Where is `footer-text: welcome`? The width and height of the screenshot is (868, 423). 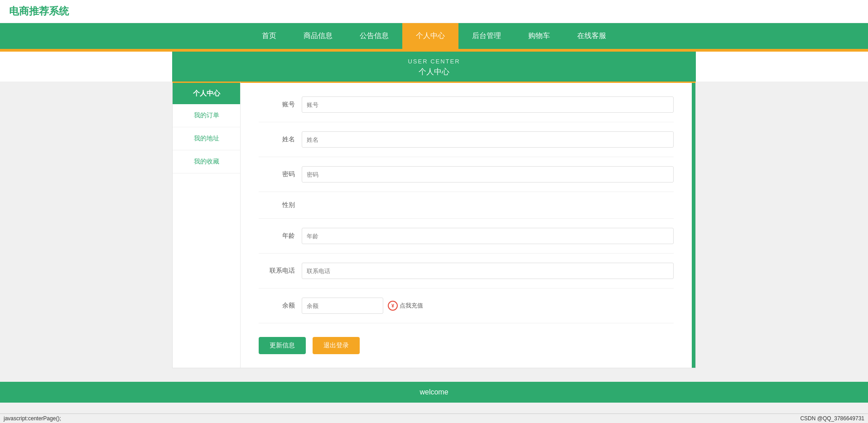
footer-text: welcome is located at coordinates (434, 392).